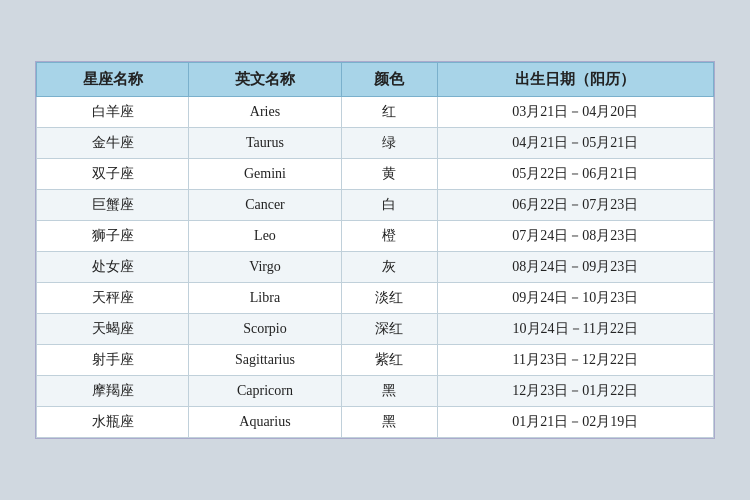 The image size is (750, 500). I want to click on table-cell: 01月21日－02月19日, so click(575, 422).